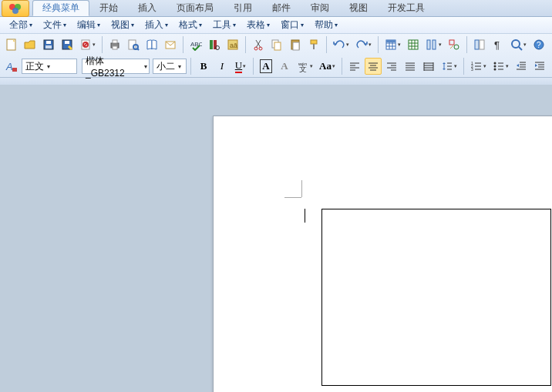 This screenshot has height=392, width=552. What do you see at coordinates (433, 45) in the screenshot?
I see `columns-button: ▾` at bounding box center [433, 45].